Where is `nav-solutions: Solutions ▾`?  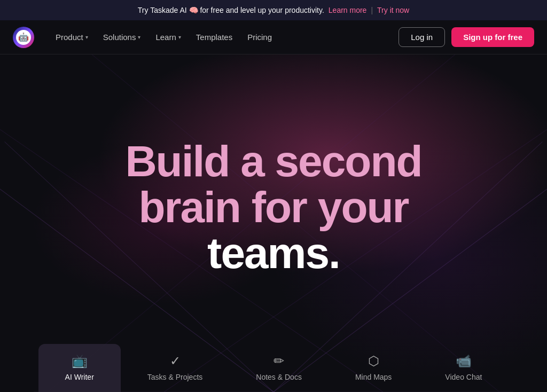 nav-solutions: Solutions ▾ is located at coordinates (122, 37).